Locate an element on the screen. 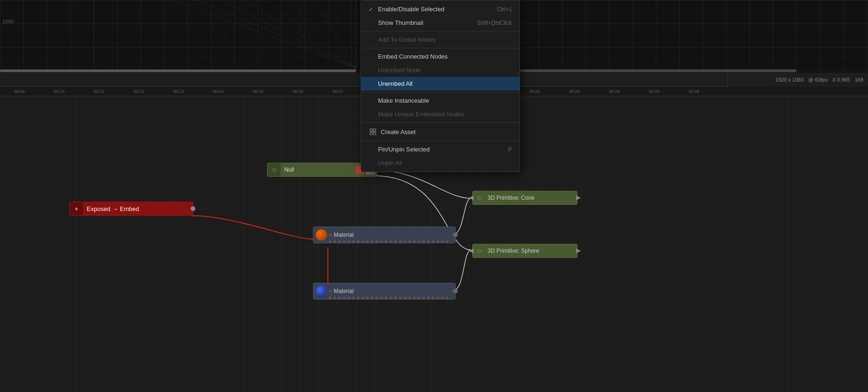 This screenshot has height=392, width=868. menu-item-unpin-all: ✓ Unpin All is located at coordinates (440, 163).